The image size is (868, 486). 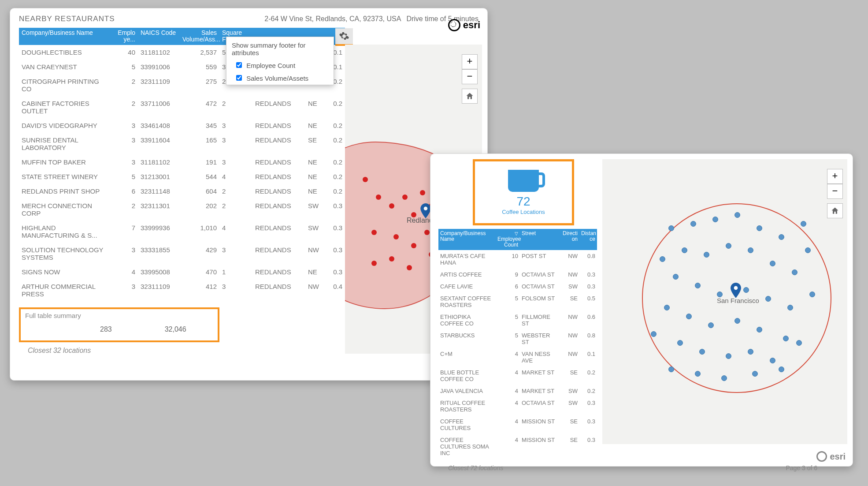 What do you see at coordinates (540, 239) in the screenshot?
I see `colB-street: Street` at bounding box center [540, 239].